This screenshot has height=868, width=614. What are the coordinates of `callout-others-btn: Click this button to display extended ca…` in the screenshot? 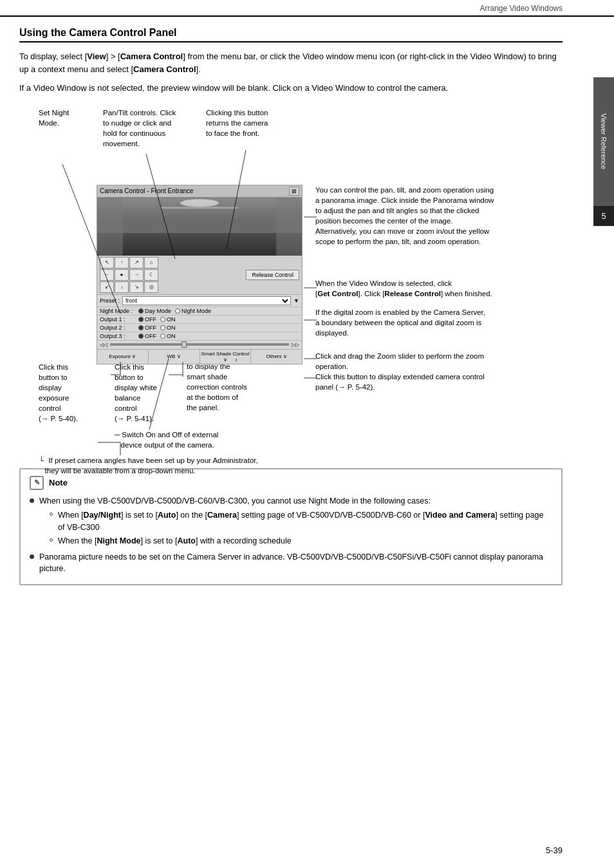 It's located at (451, 382).